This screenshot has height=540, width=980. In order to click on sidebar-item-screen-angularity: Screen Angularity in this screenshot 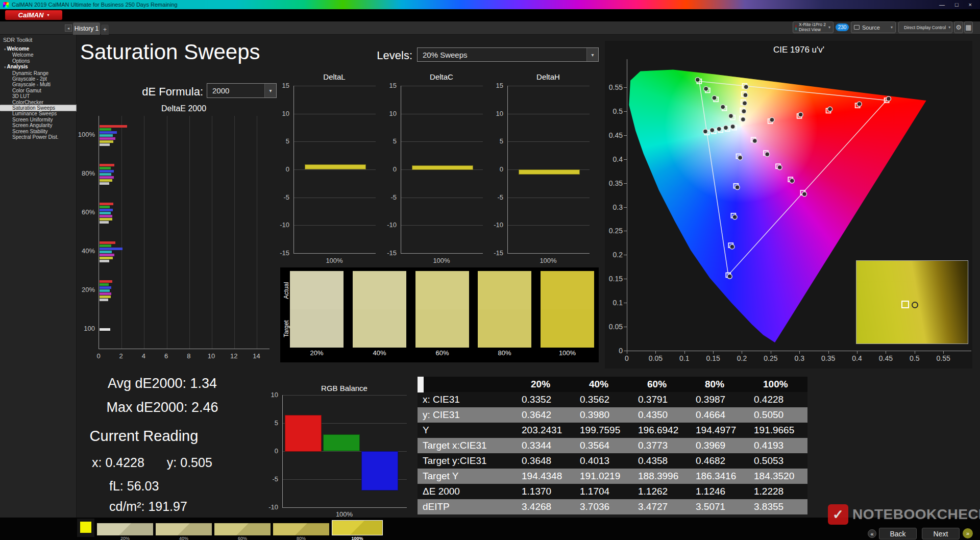, I will do `click(38, 126)`.